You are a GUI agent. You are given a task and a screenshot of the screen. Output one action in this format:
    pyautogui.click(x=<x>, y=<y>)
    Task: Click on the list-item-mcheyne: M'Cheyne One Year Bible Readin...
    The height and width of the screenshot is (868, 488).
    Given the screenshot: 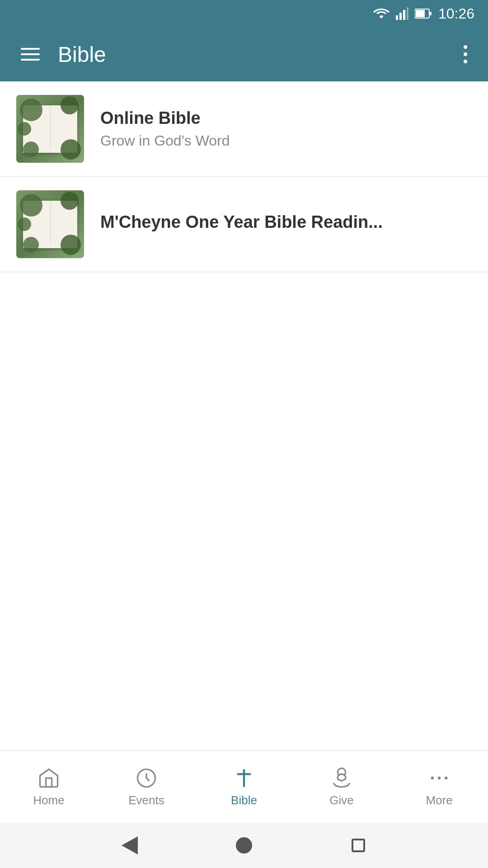 What is the action you would take?
    pyautogui.click(x=244, y=224)
    